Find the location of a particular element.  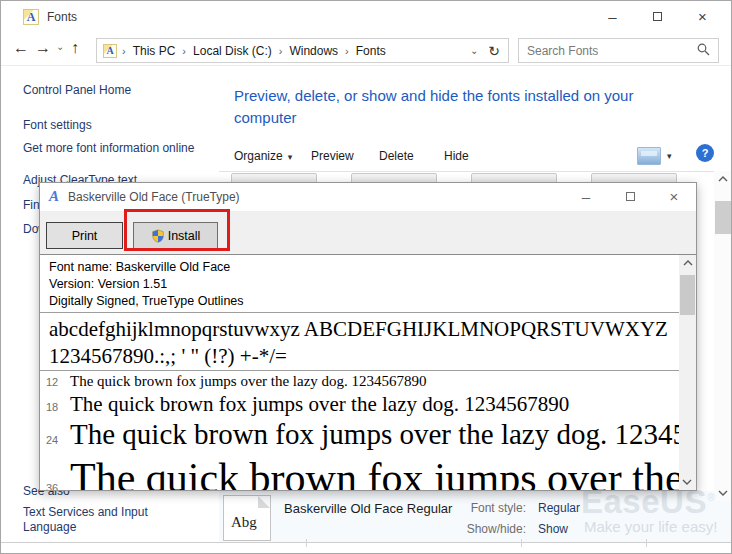

titlebar: A Fonts – × is located at coordinates (366, 17).